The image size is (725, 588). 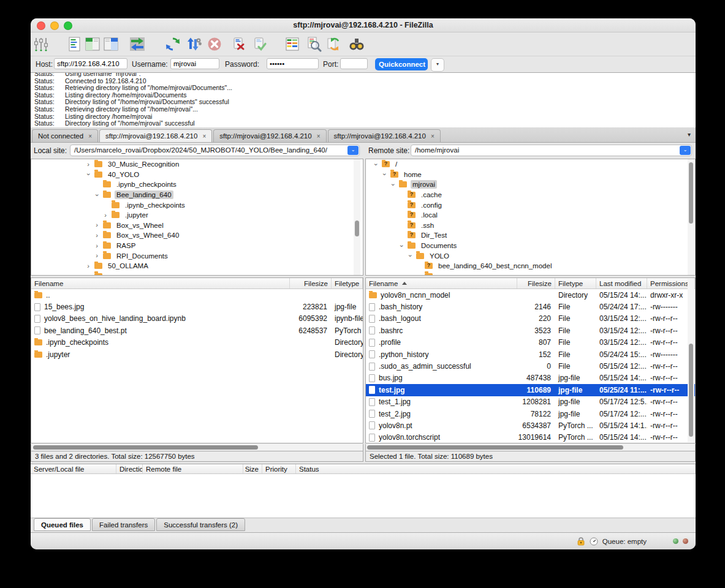 What do you see at coordinates (531, 164) in the screenshot?
I see `tree-item: ›/` at bounding box center [531, 164].